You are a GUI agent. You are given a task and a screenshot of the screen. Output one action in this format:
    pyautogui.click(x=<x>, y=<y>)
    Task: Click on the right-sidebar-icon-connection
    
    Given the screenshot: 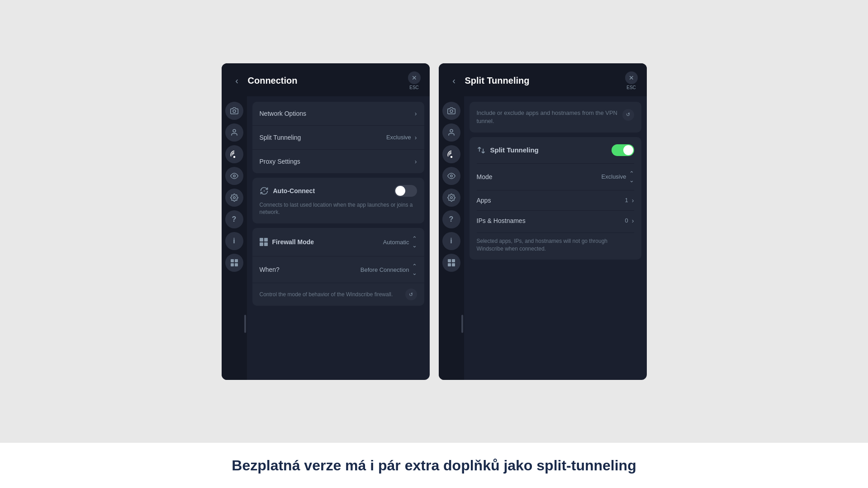 What is the action you would take?
    pyautogui.click(x=451, y=154)
    